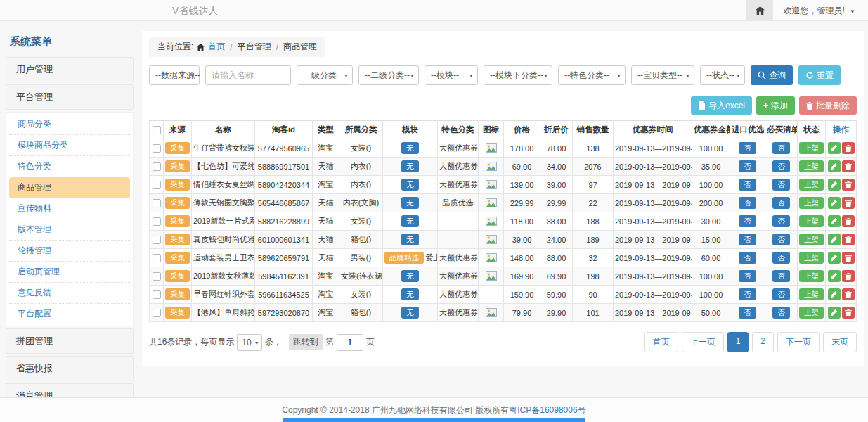  What do you see at coordinates (518, 75) in the screenshot?
I see `module-subcategory-select: --模块下分类--▼` at bounding box center [518, 75].